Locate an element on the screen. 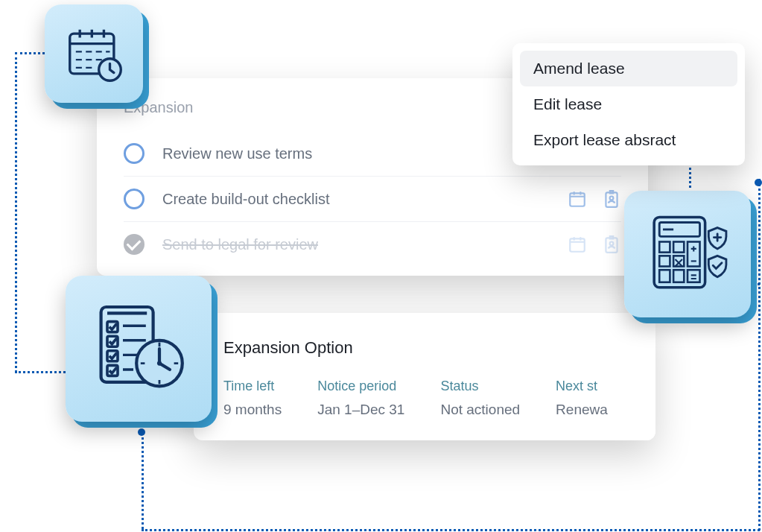 This screenshot has width=762, height=532. option-col-notice: Notice period Jan 1–Dec 31 is located at coordinates (361, 398).